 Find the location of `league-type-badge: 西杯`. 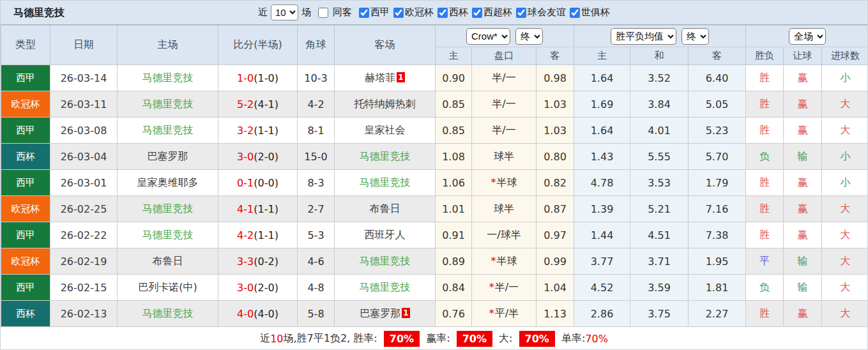

league-type-badge: 西杯 is located at coordinates (26, 157).